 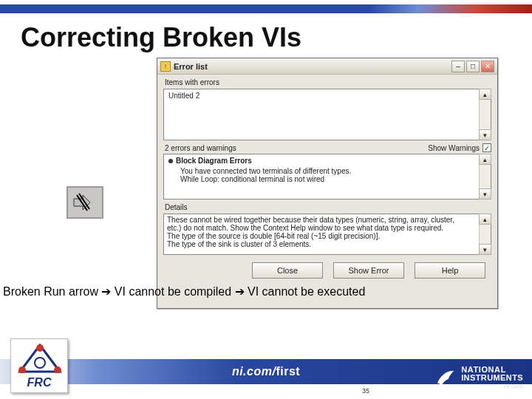 I want to click on list-item: Untitled 2, so click(x=327, y=96).